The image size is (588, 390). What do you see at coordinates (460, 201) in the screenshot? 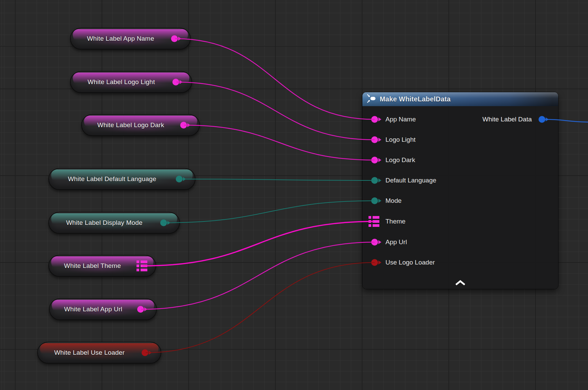
I see `input-pin-row-mode: Mode` at bounding box center [460, 201].